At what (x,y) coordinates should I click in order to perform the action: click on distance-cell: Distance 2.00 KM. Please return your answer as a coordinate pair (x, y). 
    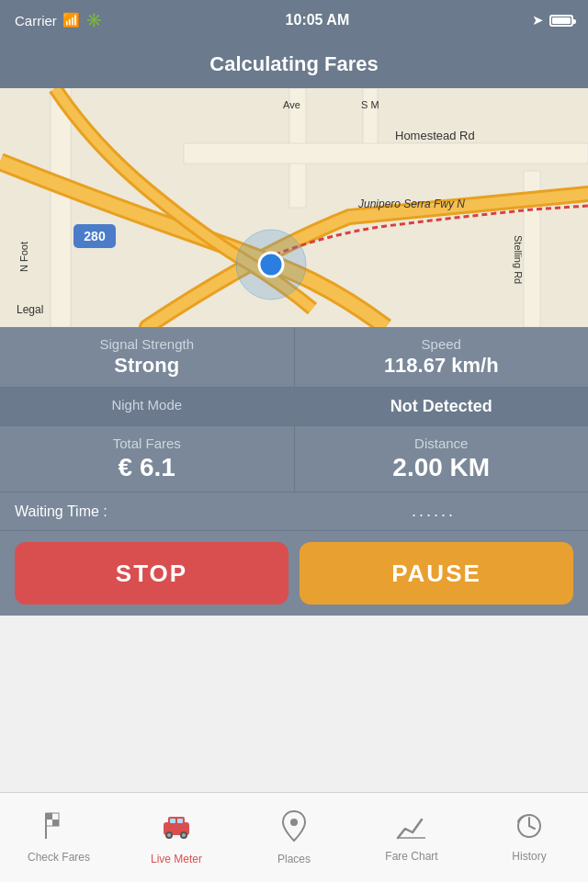
    Looking at the image, I should click on (442, 459).